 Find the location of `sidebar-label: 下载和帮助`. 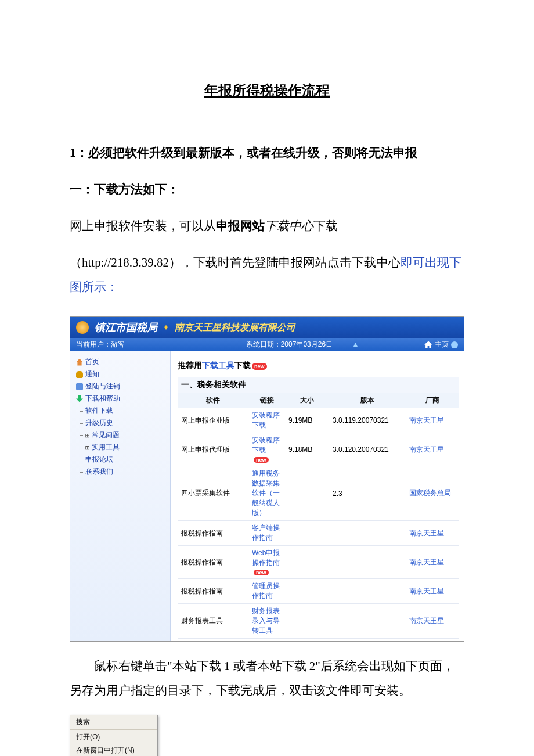

sidebar-label: 下载和帮助 is located at coordinates (103, 398).